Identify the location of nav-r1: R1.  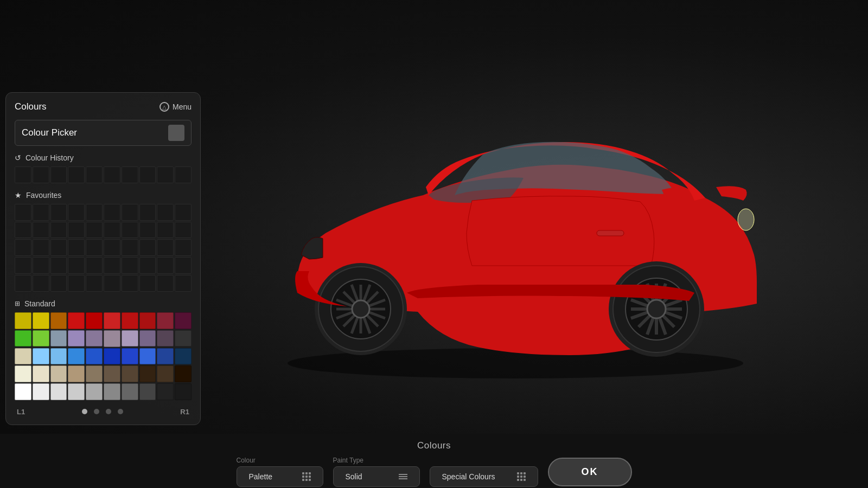
(184, 412).